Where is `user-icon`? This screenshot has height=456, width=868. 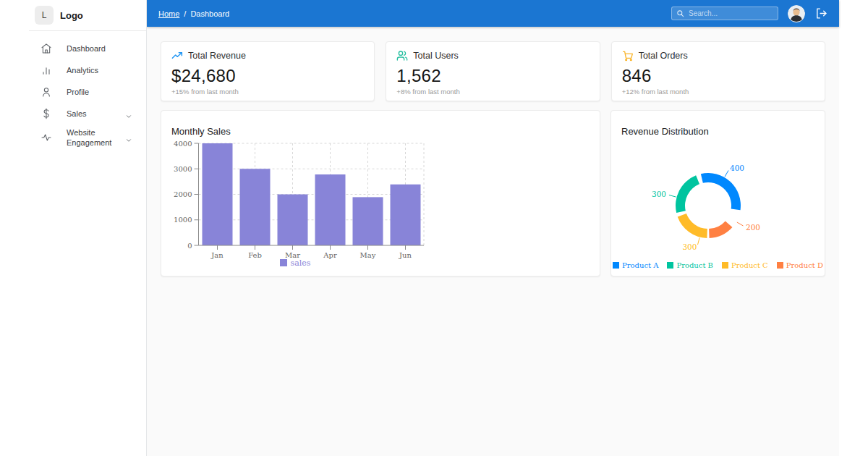 user-icon is located at coordinates (46, 92).